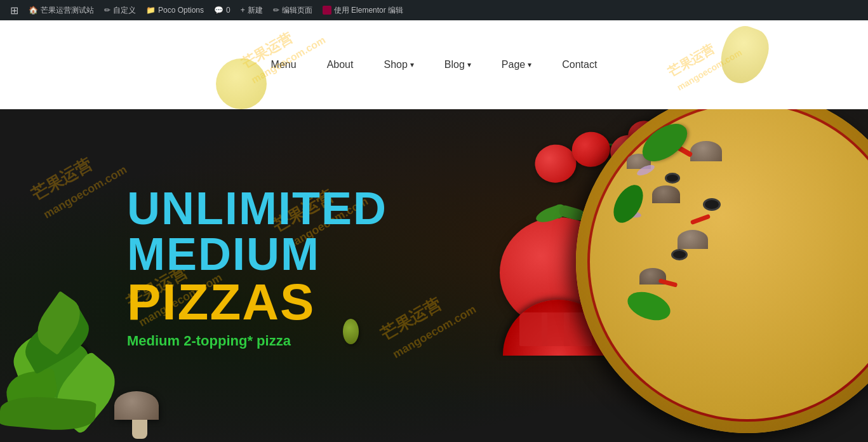  What do you see at coordinates (257, 341) in the screenshot?
I see `hero-subtitle: Medium 2-topping* pizza` at bounding box center [257, 341].